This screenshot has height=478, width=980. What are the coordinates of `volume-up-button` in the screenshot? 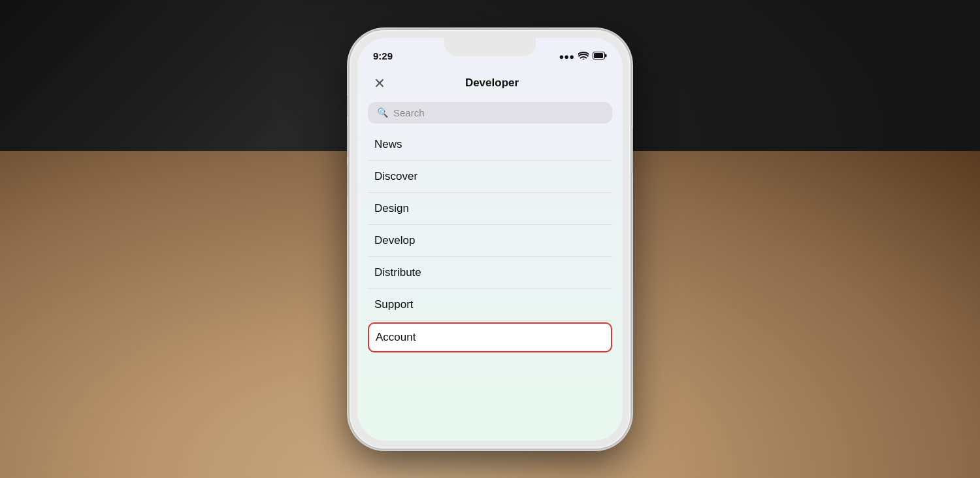 It's located at (348, 141).